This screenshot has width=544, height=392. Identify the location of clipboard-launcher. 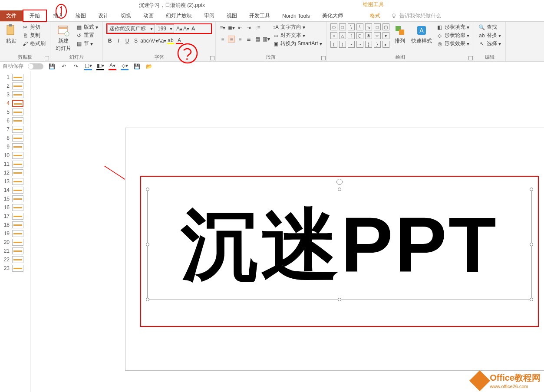
(47, 58).